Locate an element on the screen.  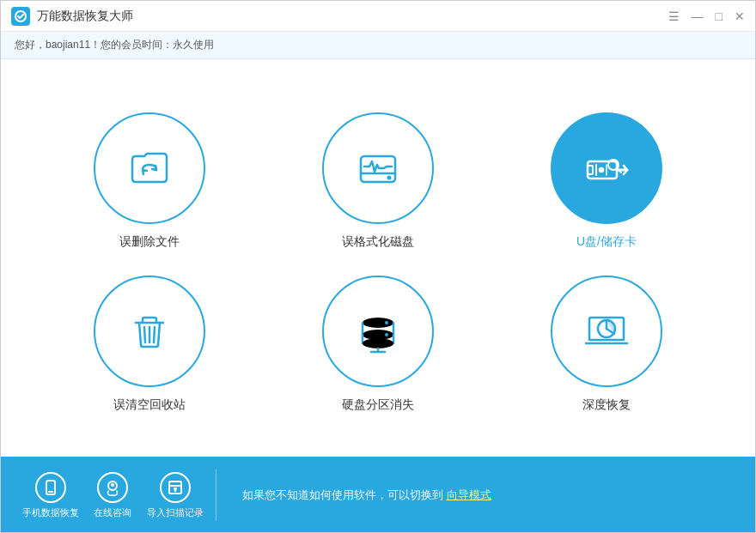
delete-file-button is located at coordinates (149, 168).